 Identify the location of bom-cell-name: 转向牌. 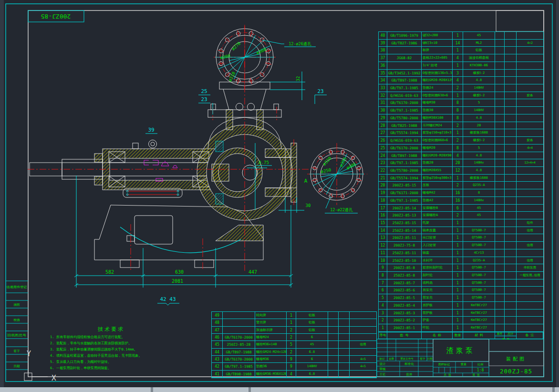
(271, 315).